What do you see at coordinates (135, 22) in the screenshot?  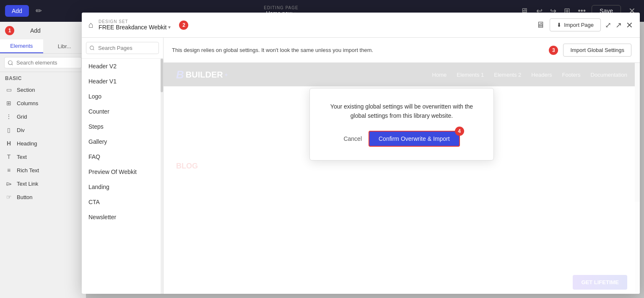 I see `design-set-label: DESIGN SET` at bounding box center [135, 22].